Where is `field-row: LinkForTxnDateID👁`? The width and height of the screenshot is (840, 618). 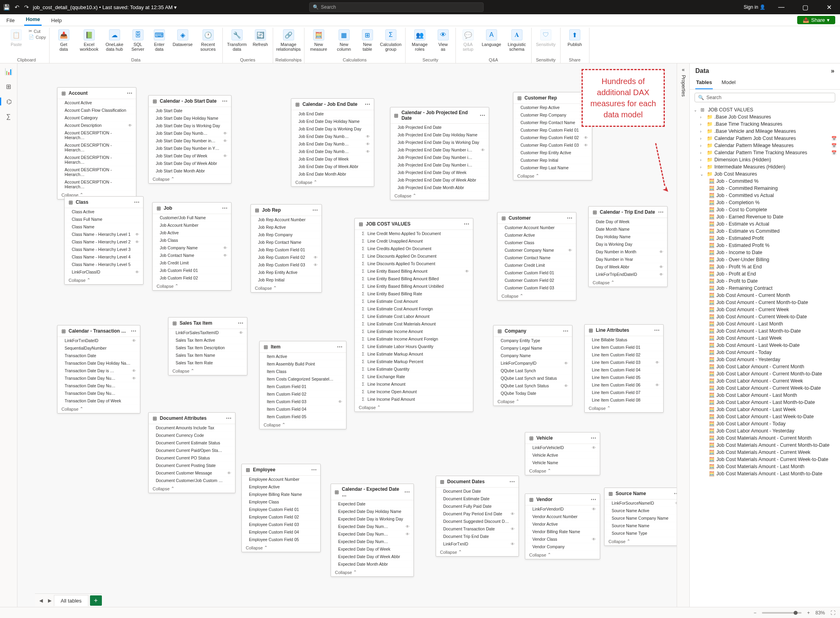
field-row: LinkForTxnDateID👁 is located at coordinates (99, 341).